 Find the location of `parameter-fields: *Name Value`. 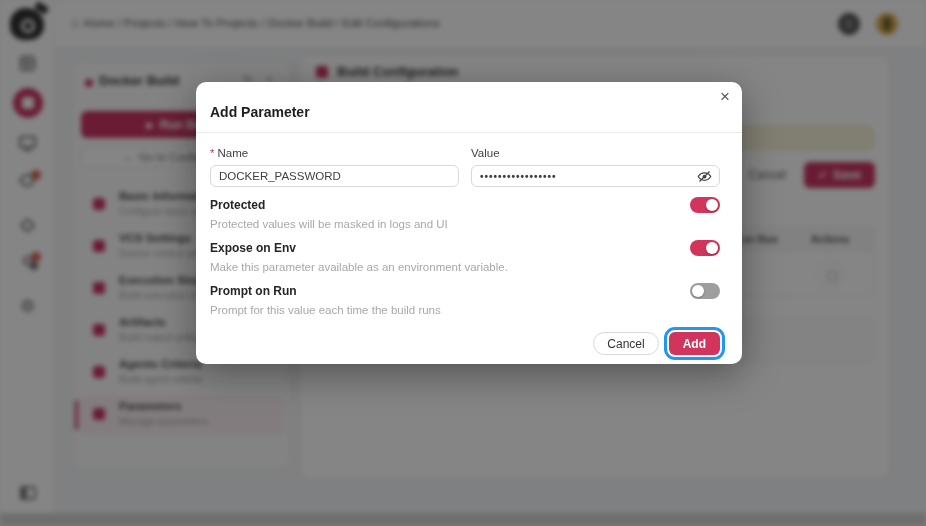

parameter-fields: *Name Value is located at coordinates (465, 167).